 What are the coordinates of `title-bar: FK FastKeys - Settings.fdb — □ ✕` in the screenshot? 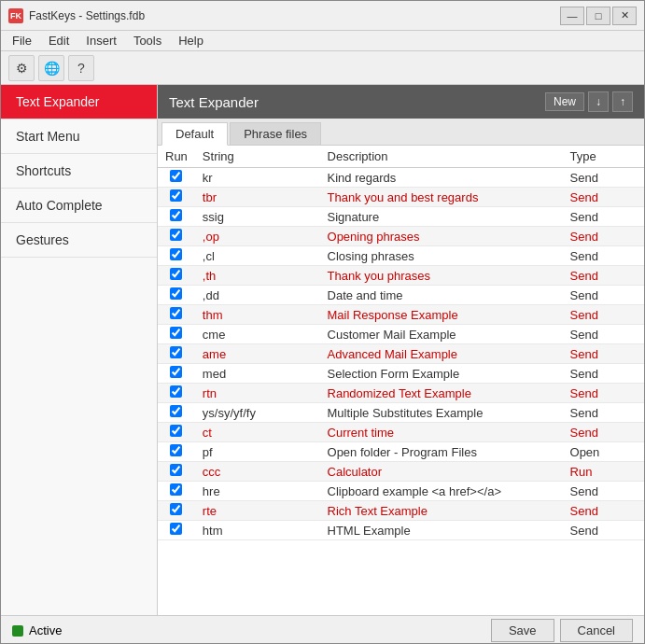 It's located at (323, 16).